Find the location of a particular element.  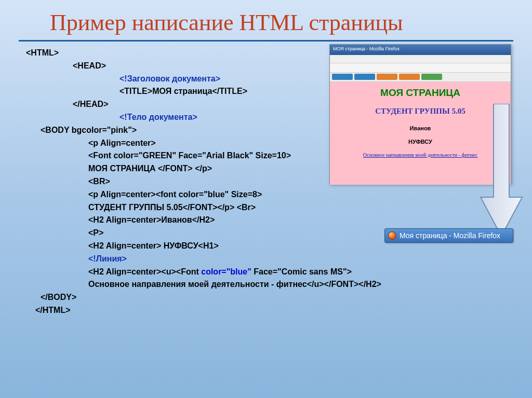

code-comment: <!Линия> is located at coordinates (300, 259).